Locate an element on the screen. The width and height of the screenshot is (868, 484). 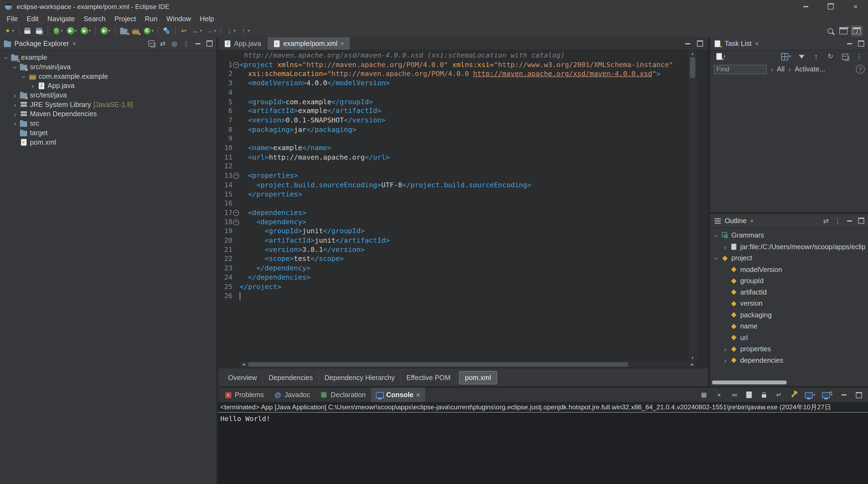
vertical-scroll-thumb is located at coordinates (692, 67).